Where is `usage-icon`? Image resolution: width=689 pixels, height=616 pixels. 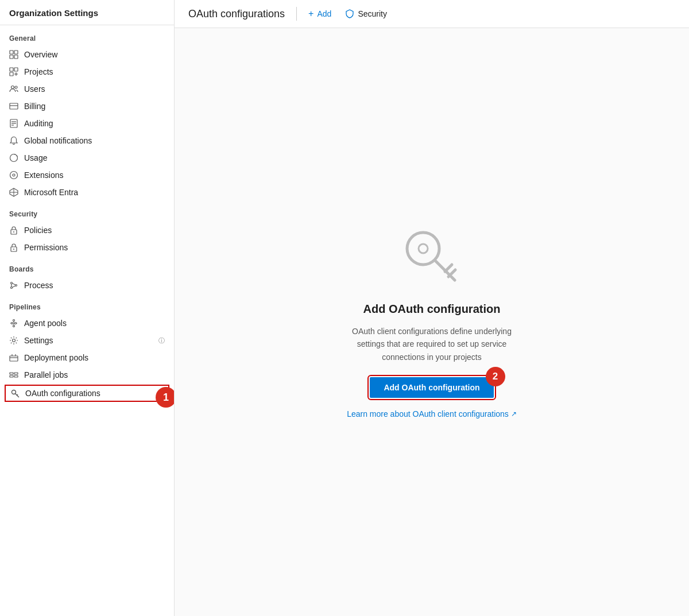 usage-icon is located at coordinates (14, 158).